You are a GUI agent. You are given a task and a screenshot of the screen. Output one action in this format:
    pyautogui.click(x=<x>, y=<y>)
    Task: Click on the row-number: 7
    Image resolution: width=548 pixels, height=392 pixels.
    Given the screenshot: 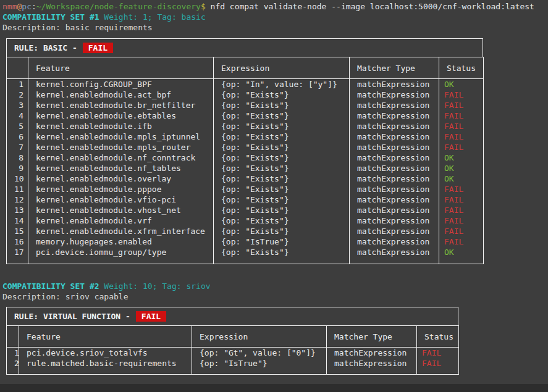 What is the action you would take?
    pyautogui.click(x=17, y=147)
    